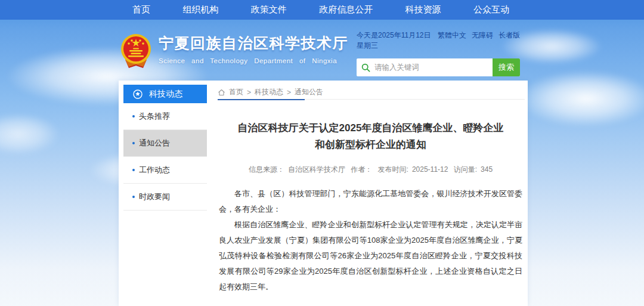  What do you see at coordinates (434, 67) in the screenshot?
I see `search-input` at bounding box center [434, 67].